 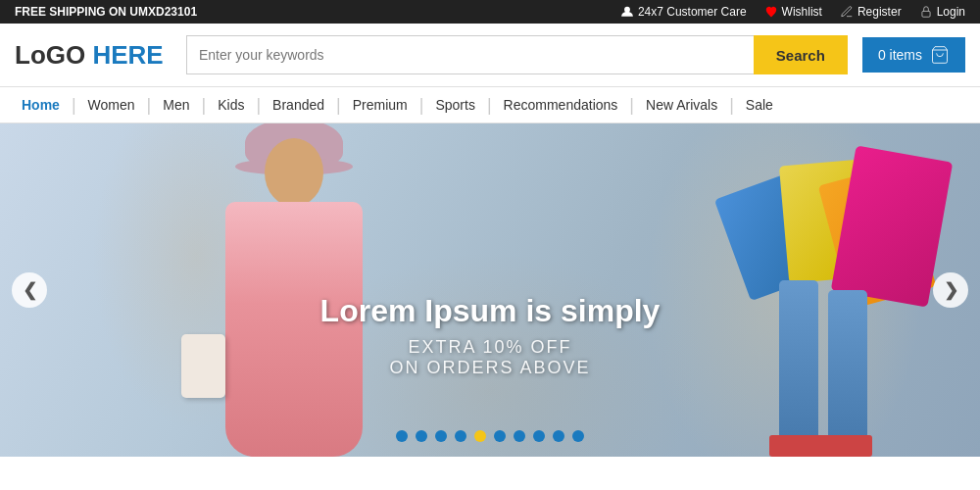 I want to click on cart-icon, so click(x=940, y=55).